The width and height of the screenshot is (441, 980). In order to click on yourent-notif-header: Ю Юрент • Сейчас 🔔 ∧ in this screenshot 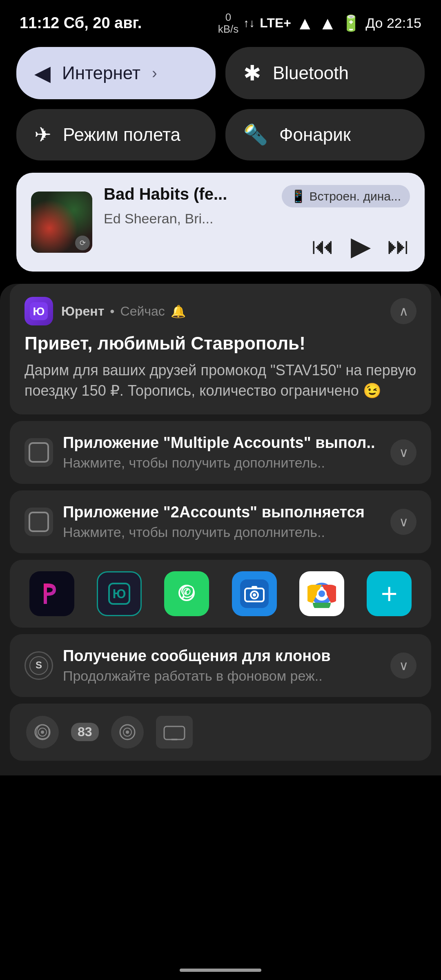, I will do `click(220, 311)`.